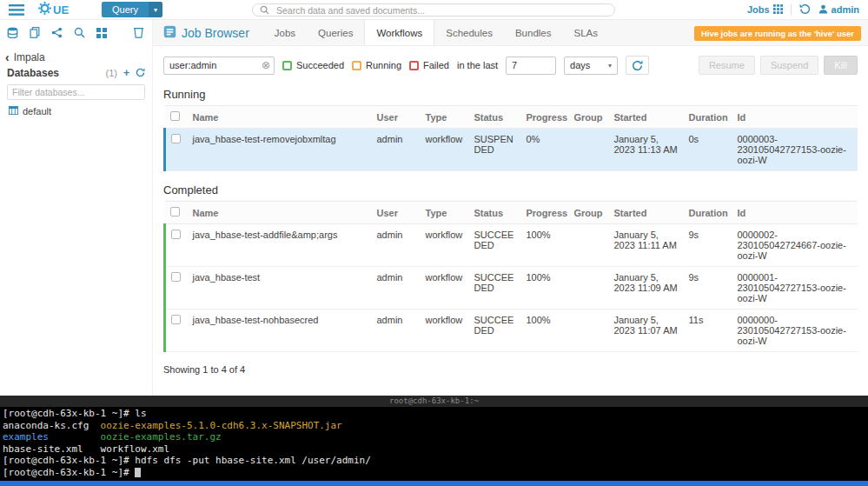  What do you see at coordinates (803, 10) in the screenshot?
I see `topbar-right: Jobs admin` at bounding box center [803, 10].